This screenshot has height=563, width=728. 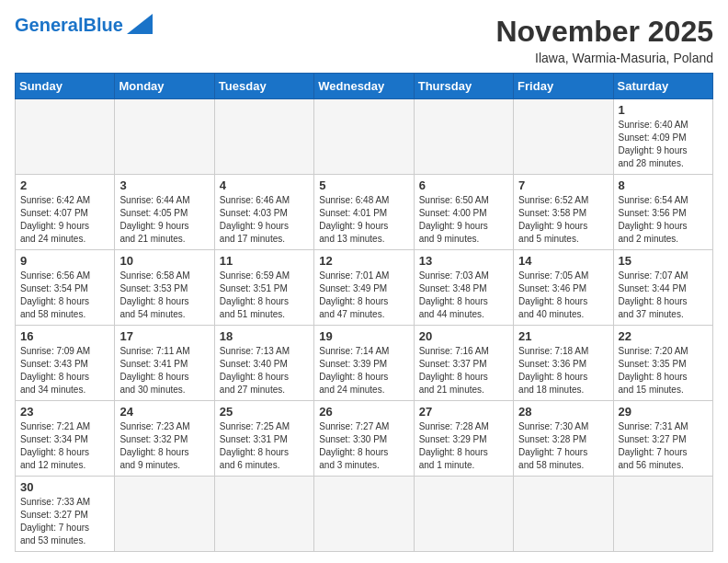 I want to click on day-number: 29, so click(x=664, y=412).